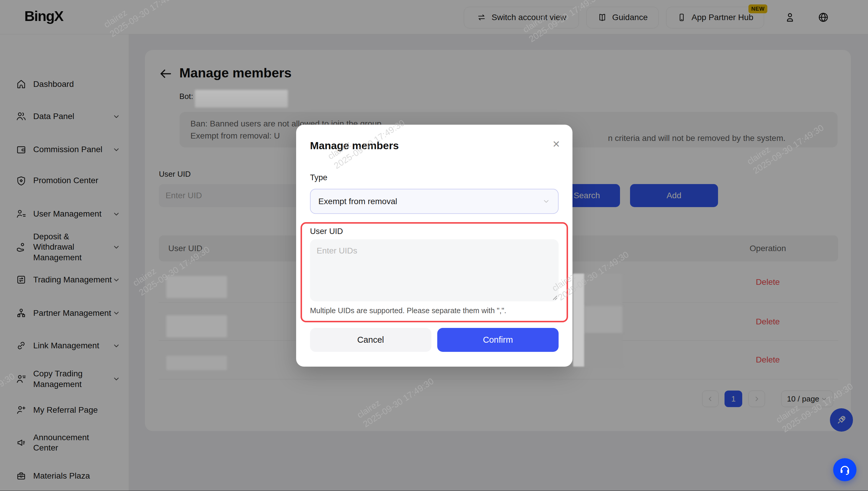  I want to click on cancel-button: Cancel, so click(371, 340).